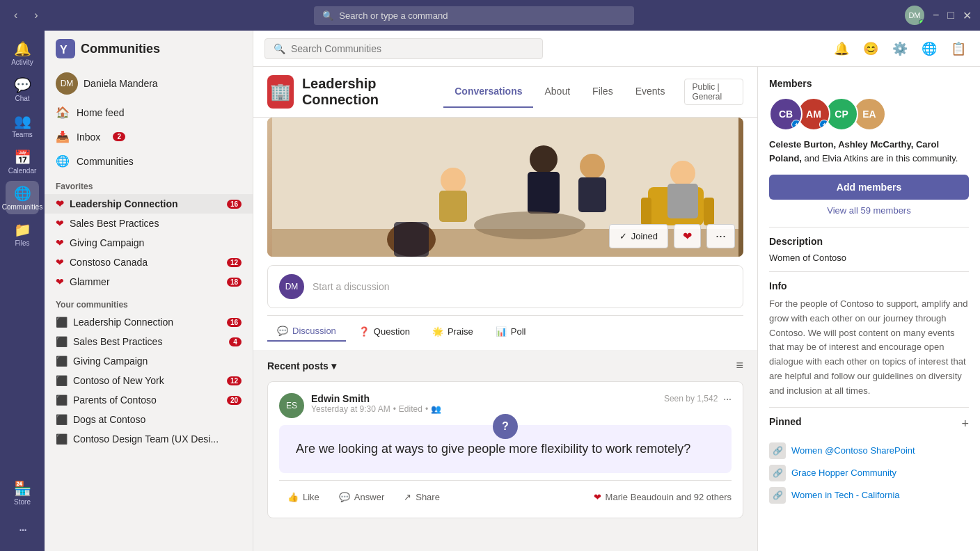  What do you see at coordinates (22, 234) in the screenshot?
I see `sidebar-item-files: 📁 Files` at bounding box center [22, 234].